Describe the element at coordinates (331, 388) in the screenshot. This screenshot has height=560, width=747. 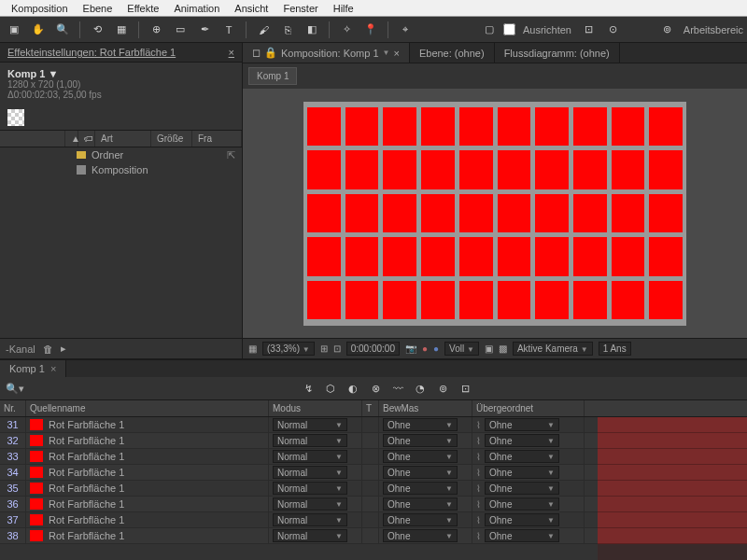
I see `frame-blend-icon: ⬡` at that location.